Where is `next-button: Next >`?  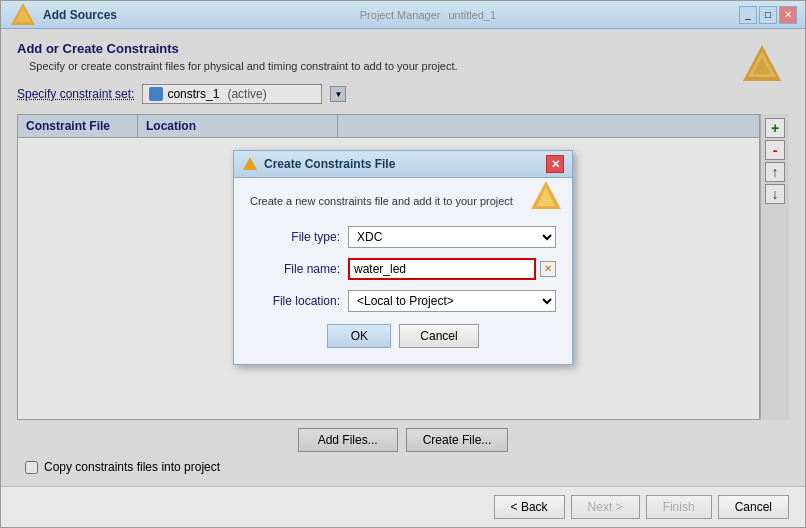
next-button: Next > is located at coordinates (606, 507).